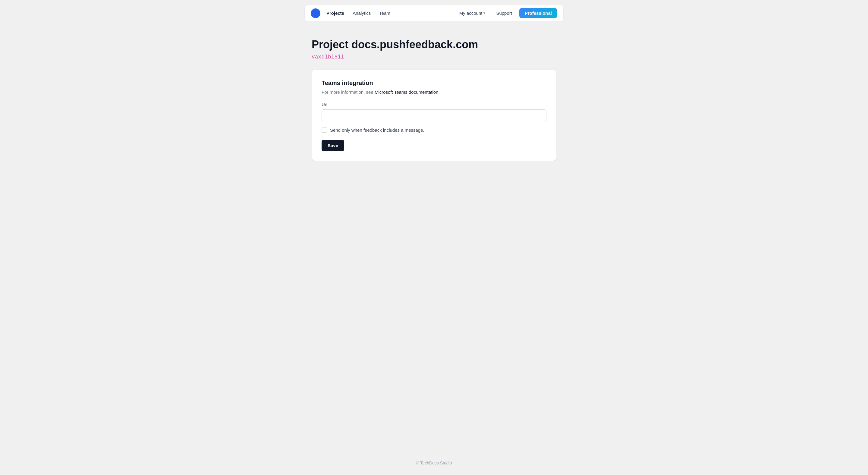  I want to click on url-label: Url, so click(434, 104).